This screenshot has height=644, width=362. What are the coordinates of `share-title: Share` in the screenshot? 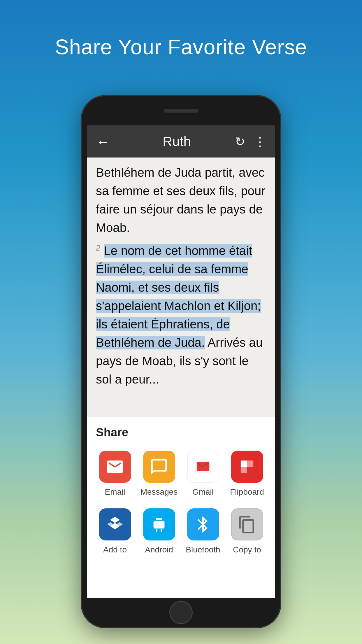 It's located at (181, 432).